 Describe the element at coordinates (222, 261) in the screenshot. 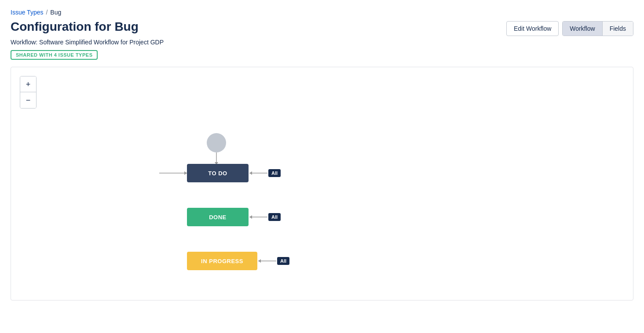

I see `node-inprogress: IN PROGRESS` at that location.